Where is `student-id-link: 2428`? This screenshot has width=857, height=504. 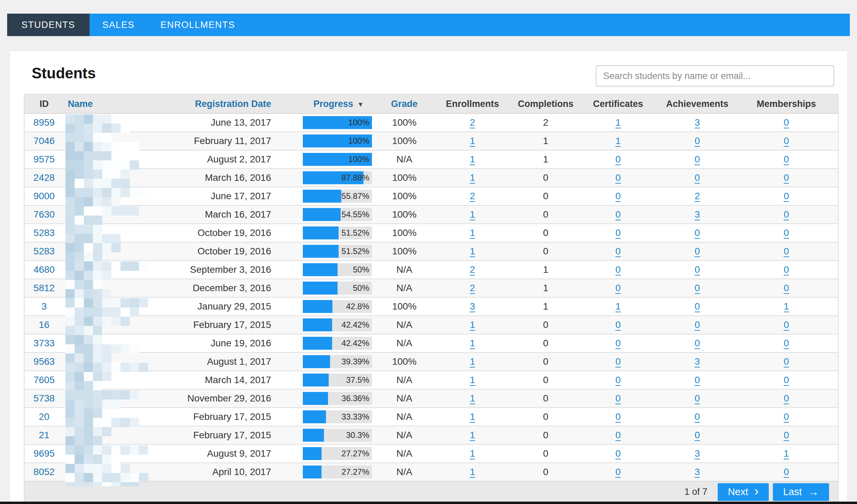 student-id-link: 2428 is located at coordinates (44, 178).